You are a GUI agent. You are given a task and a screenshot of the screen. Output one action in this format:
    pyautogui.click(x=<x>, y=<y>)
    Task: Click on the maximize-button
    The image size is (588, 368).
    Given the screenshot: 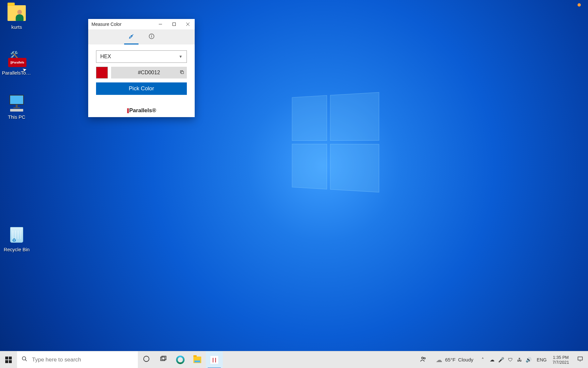 What is the action you would take?
    pyautogui.click(x=174, y=24)
    